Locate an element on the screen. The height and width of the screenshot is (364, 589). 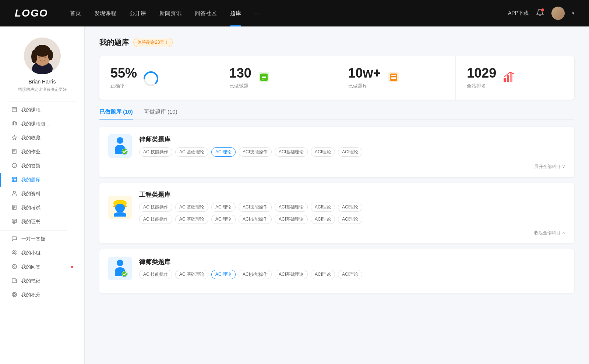
qbank-card-lawyer1: 律师类题库 ACI技能操作 ACI基础理论 ACI理论 ACI技能操作 ACI基… is located at coordinates (337, 152).